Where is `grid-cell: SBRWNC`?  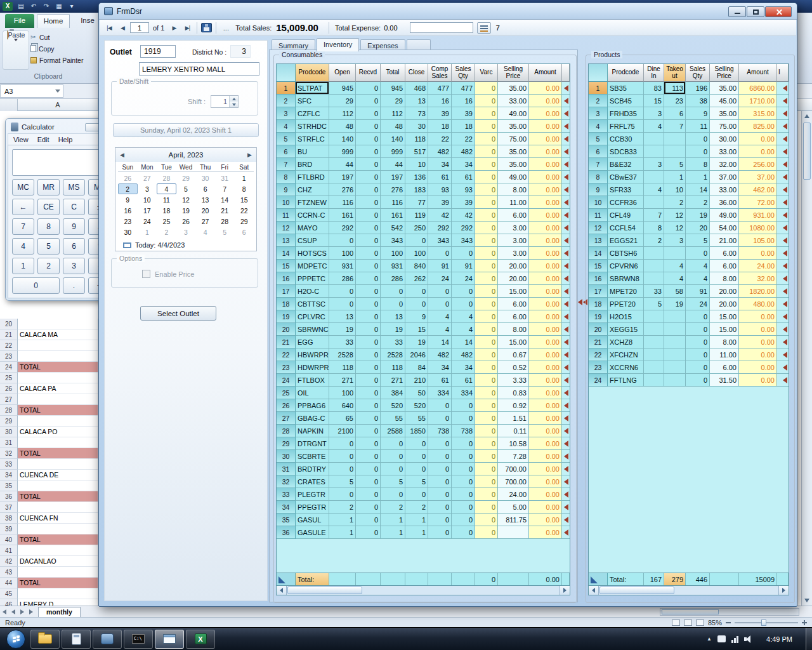
grid-cell: SBRWNC is located at coordinates (312, 329).